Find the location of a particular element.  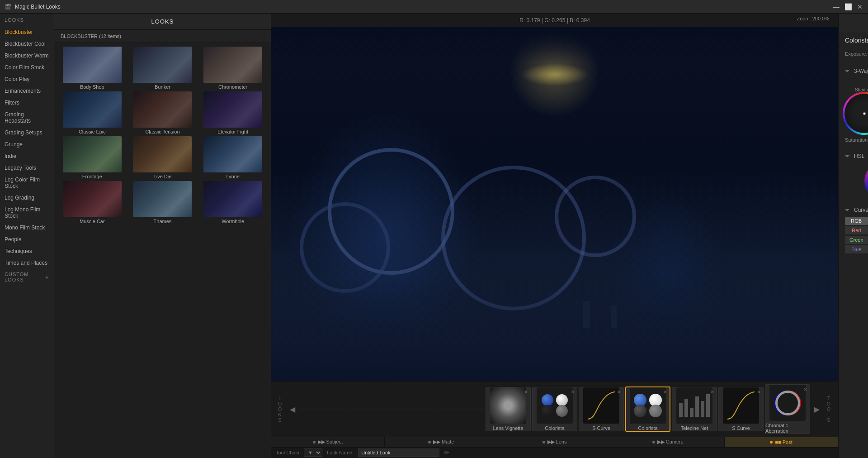

shadows-wheel-group: Shadows is located at coordinates (856, 110).